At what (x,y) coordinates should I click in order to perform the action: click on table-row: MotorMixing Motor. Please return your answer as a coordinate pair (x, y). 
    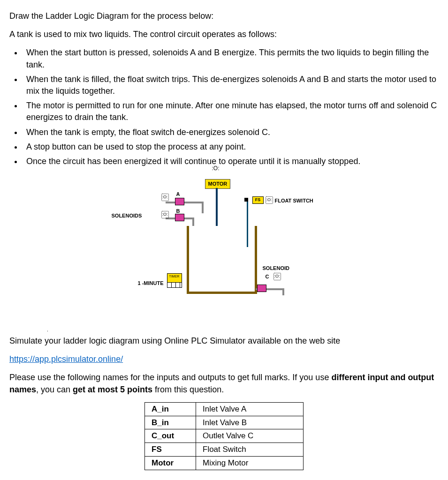
    Looking at the image, I should click on (224, 463).